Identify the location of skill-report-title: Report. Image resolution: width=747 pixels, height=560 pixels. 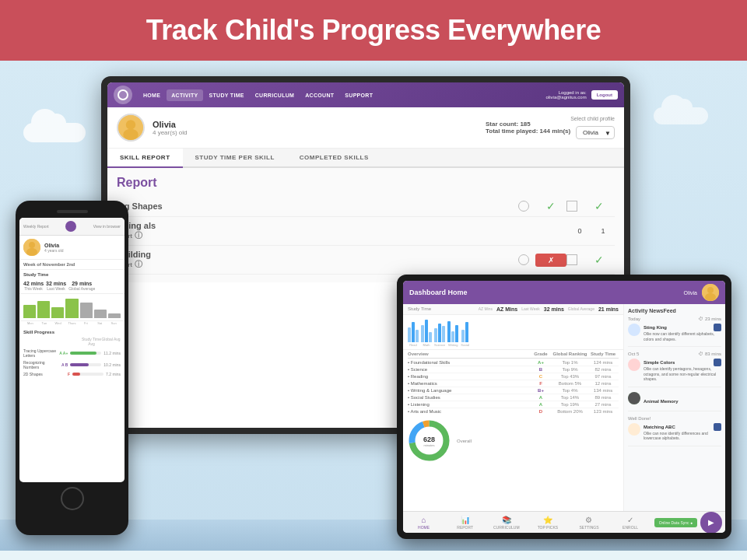
(366, 183).